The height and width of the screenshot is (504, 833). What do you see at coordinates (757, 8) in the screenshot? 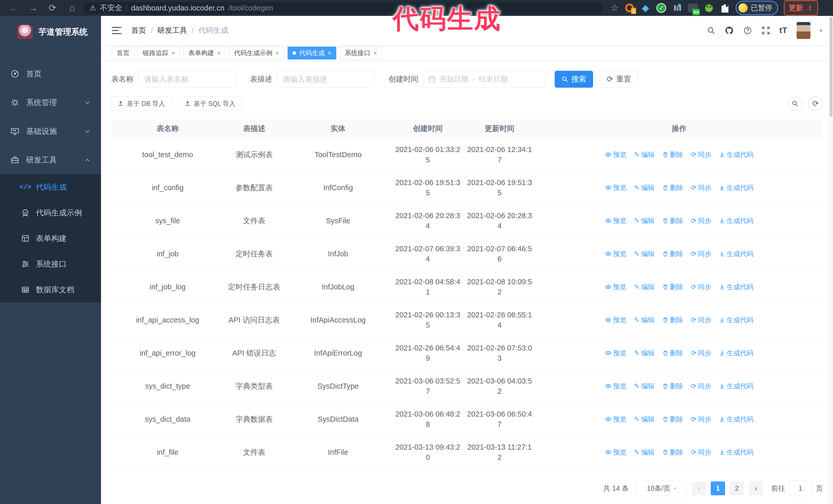
I see `profile-paused-pill: 已暂停` at bounding box center [757, 8].